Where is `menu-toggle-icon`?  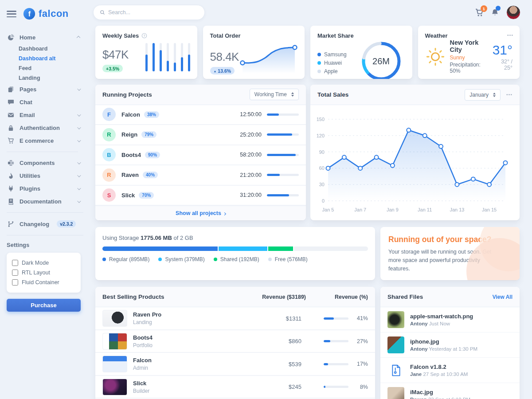
menu-toggle-icon is located at coordinates (12, 14).